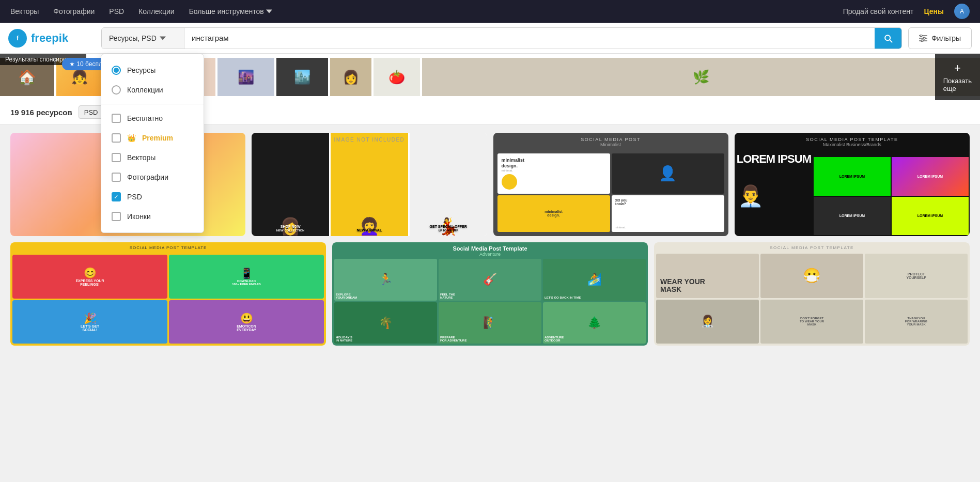  Describe the element at coordinates (502, 38) in the screenshot. I see `search-wrapper: Ресурсы, PSD` at that location.